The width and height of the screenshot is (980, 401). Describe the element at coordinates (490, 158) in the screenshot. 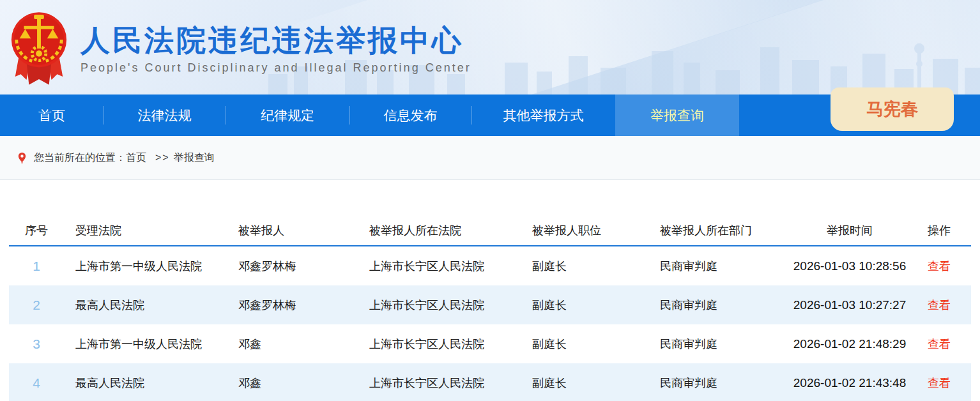

I see `breadcrumb: 您当前所在的位置： 首页 >> 举报查询` at that location.